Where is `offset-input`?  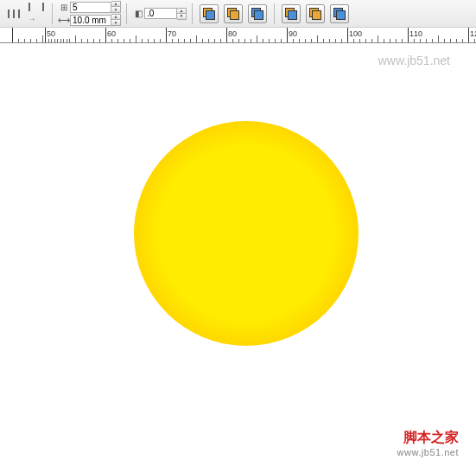
offset-input is located at coordinates (161, 14).